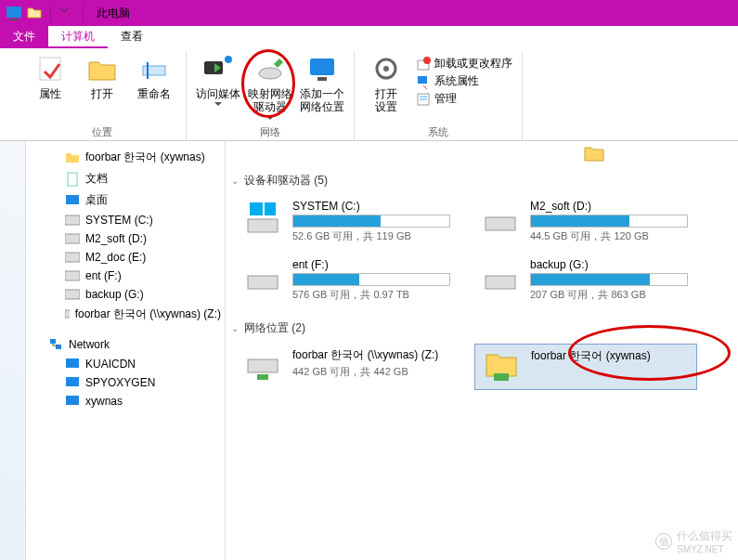 This screenshot has width=738, height=560. What do you see at coordinates (586, 367) in the screenshot?
I see `netloc-foorbar-xywnas: foorbar 한국어 (xywnas)` at bounding box center [586, 367].